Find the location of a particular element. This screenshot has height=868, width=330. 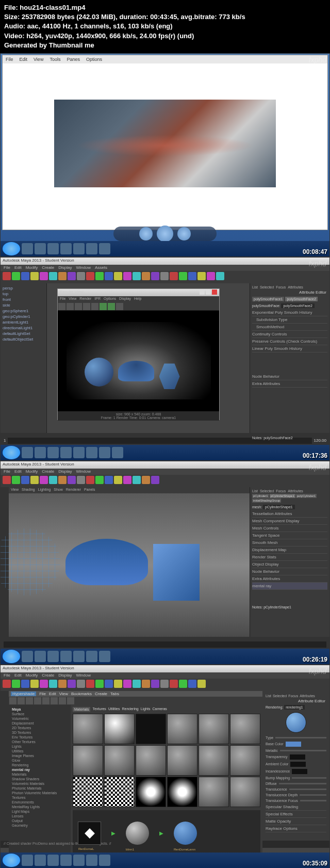

hypershade-bins: MaterialsTexturesUtilitiesRenderingLight… is located at coordinates (167, 782).